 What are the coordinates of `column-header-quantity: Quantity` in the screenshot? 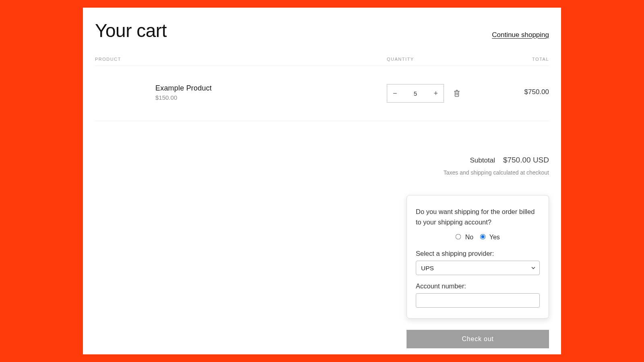 It's located at (429, 59).